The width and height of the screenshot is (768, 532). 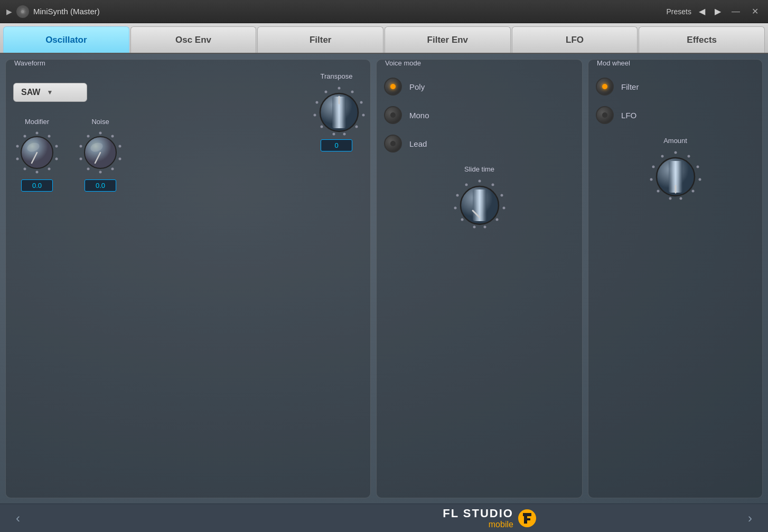 I want to click on filter-radio-button, so click(x=605, y=87).